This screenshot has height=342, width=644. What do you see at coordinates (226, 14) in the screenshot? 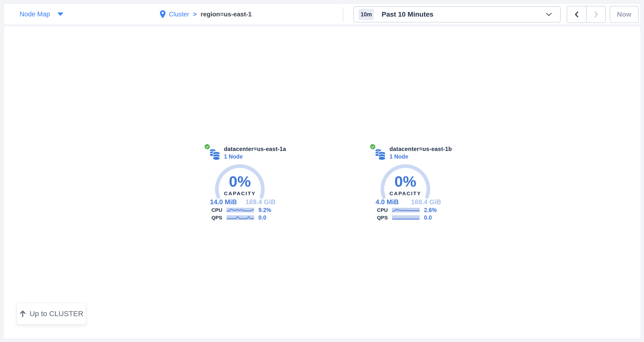
I see `breadcrumb-current: region=us-east-1` at bounding box center [226, 14].